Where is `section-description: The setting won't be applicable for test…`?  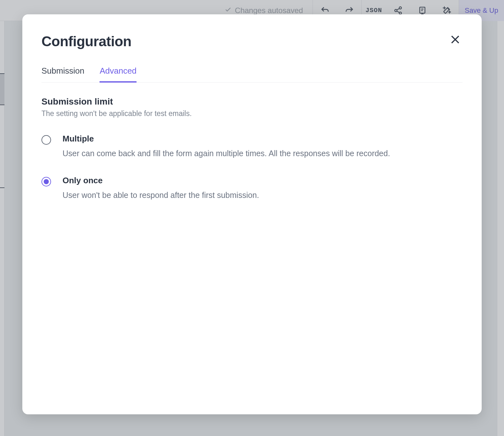 section-description: The setting won't be applicable for test… is located at coordinates (252, 113).